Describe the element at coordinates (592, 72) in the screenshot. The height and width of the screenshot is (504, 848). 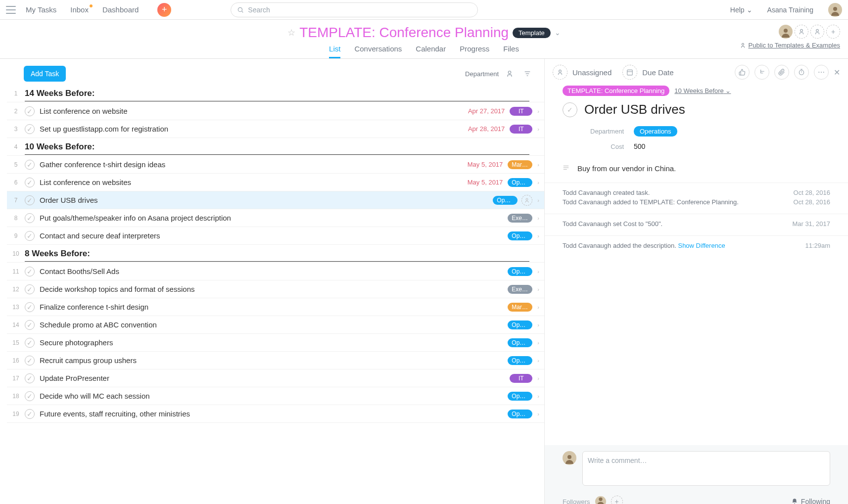
I see `assignee-label: Unassigned` at that location.